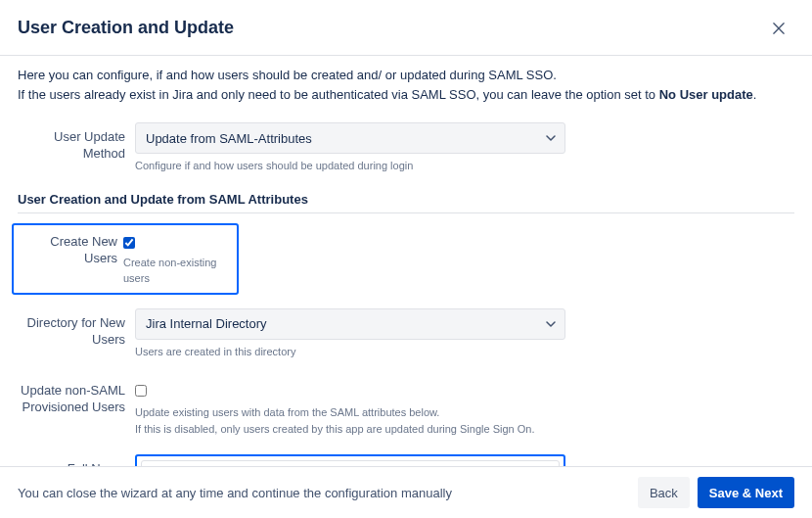  What do you see at coordinates (350, 413) in the screenshot?
I see `help-update-nonsaml-1: Update existing users with data from the…` at bounding box center [350, 413].